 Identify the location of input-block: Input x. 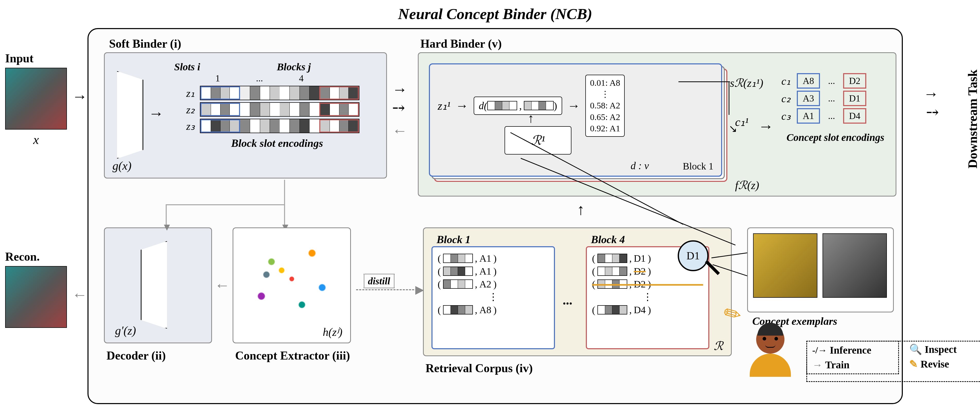
(44, 99).